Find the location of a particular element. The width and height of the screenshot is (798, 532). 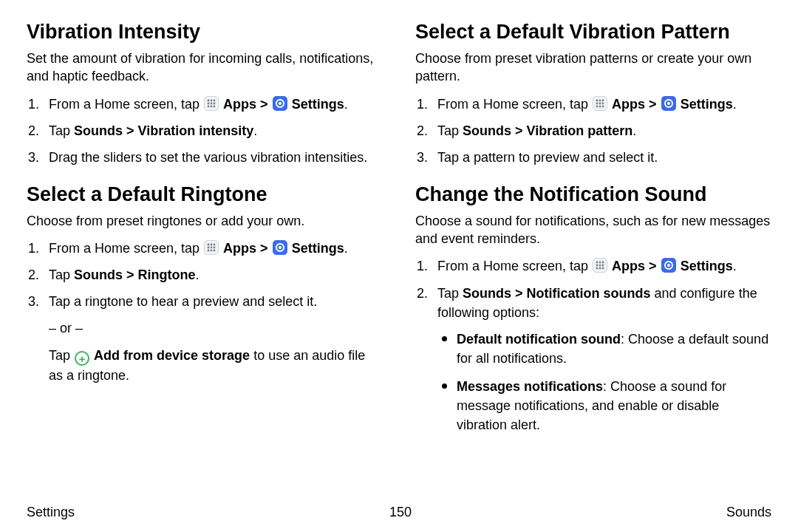

step-item: Tap Sounds > Vibration pattern. is located at coordinates (593, 131).